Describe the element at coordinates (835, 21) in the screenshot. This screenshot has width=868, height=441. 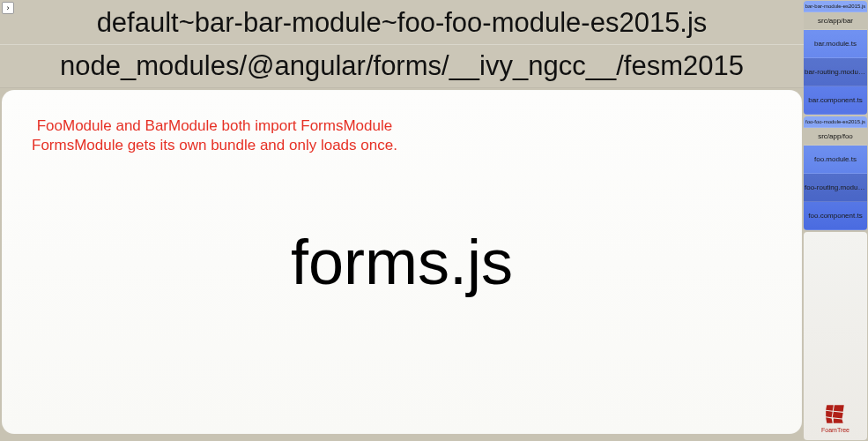
I see `group-path-bar: src/app/bar` at that location.